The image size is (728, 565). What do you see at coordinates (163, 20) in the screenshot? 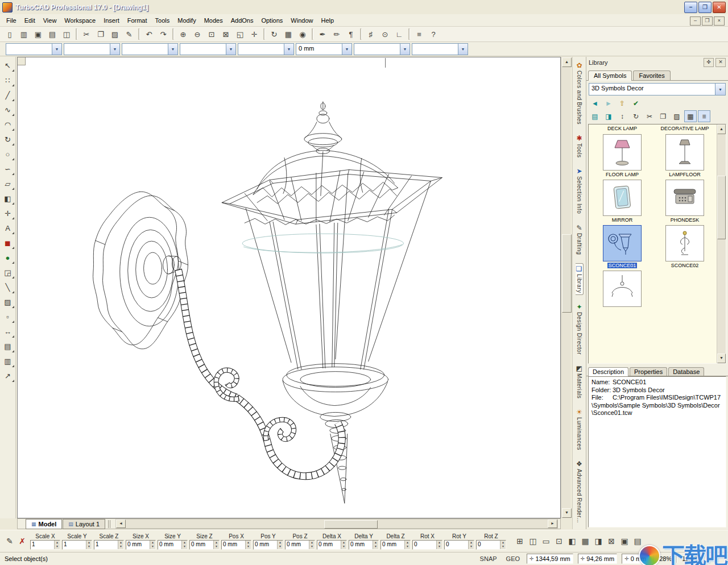
I see `menu-tools: Tools` at bounding box center [163, 20].